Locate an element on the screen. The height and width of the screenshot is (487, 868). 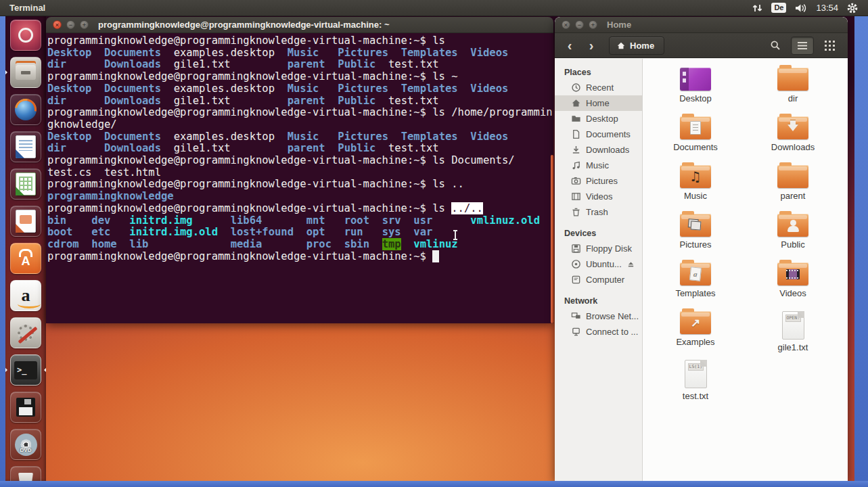
file-item-pictures: Pictures is located at coordinates (695, 236).